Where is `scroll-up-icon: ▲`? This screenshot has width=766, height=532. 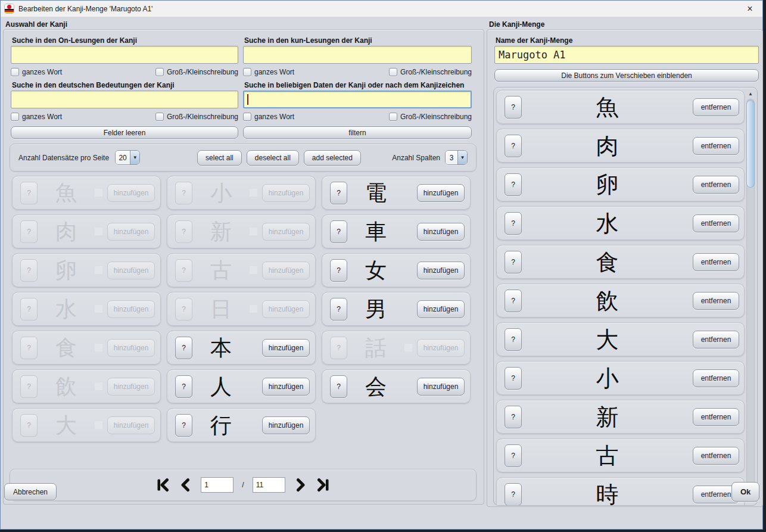 scroll-up-icon: ▲ is located at coordinates (751, 94).